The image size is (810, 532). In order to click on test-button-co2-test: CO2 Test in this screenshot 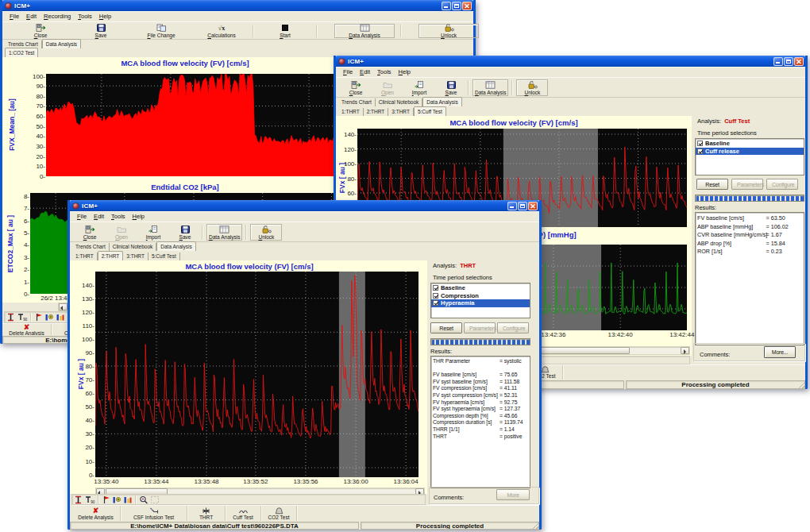, I will do `click(280, 513)`.